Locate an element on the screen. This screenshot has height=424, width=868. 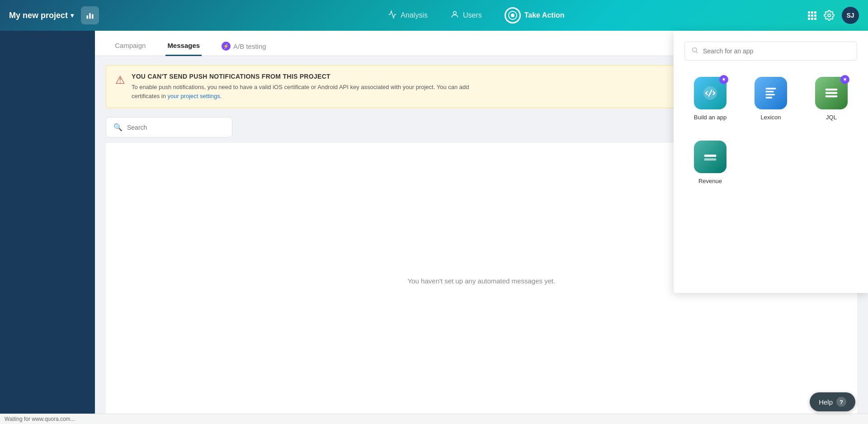
user-avatar: SJ is located at coordinates (850, 15).